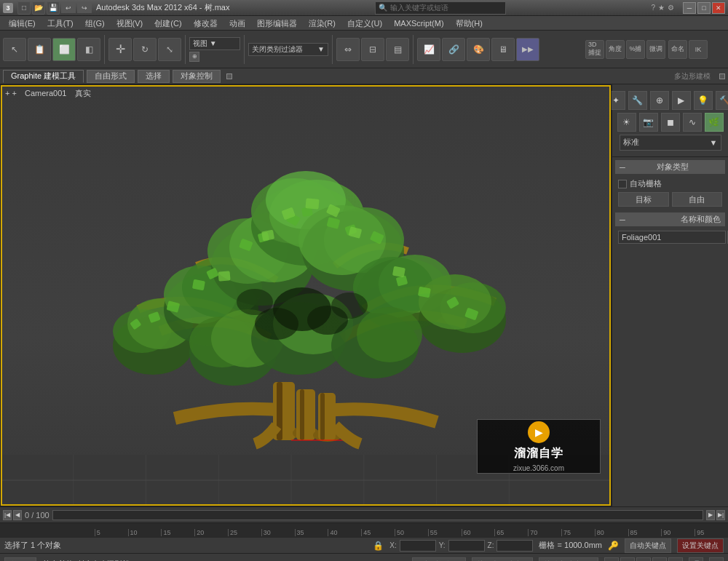  I want to click on sub-mode-dot, so click(722, 76).